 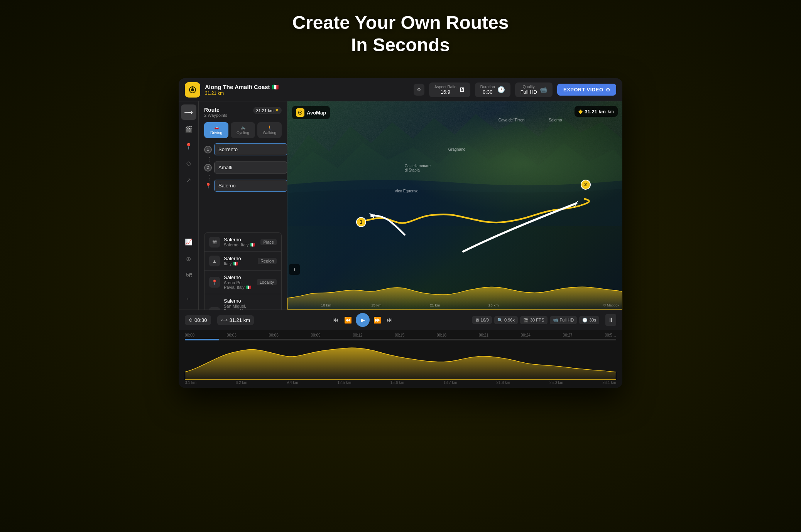 What do you see at coordinates (215, 282) in the screenshot?
I see `ac-icon-2: 📍` at bounding box center [215, 282].